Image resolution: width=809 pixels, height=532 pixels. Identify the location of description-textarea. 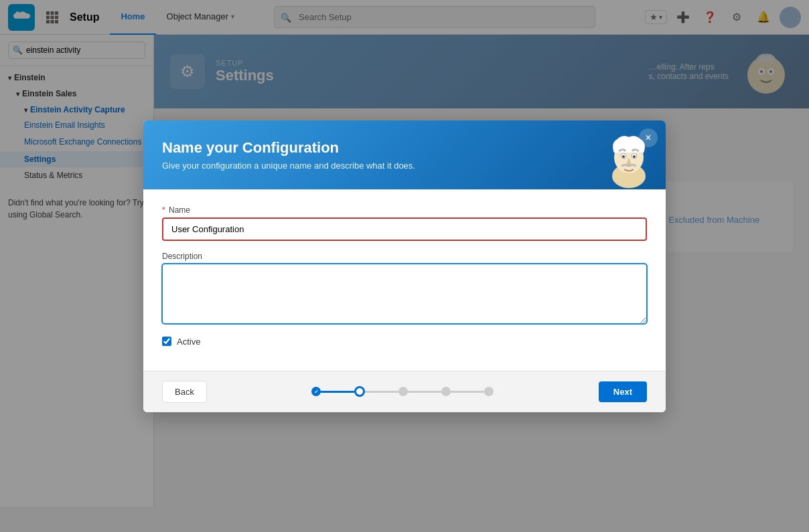
(404, 294).